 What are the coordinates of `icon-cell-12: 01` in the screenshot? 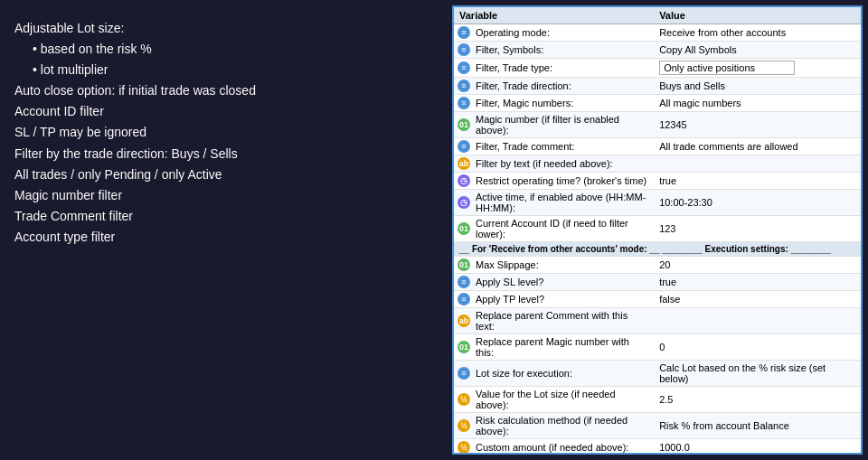 It's located at (463, 266).